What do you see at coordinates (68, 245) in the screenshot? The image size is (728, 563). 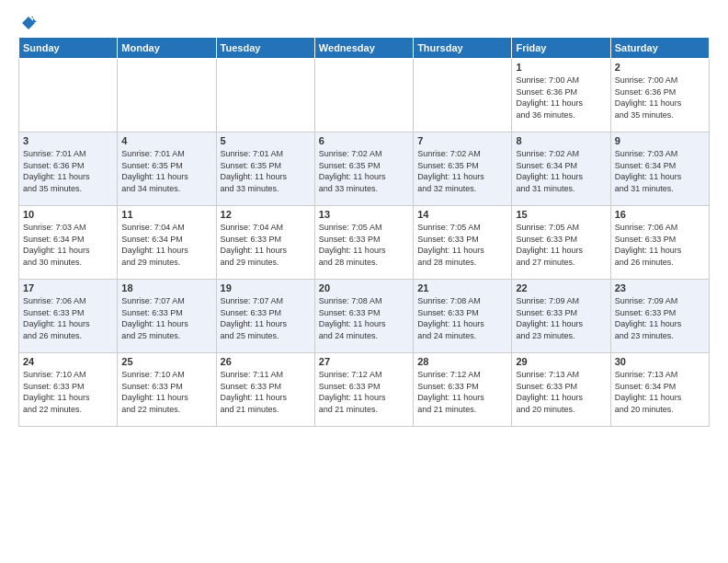 I see `day-info: Sunrise: 7:03 AM Sunset: 6:34 PM Dayligh…` at bounding box center [68, 245].